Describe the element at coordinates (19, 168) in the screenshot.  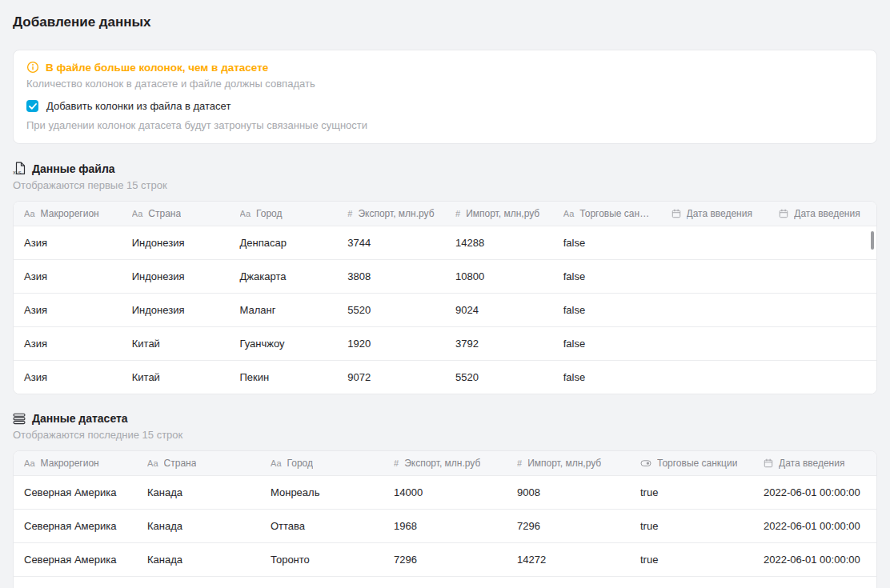
I see `file-xls-icon: XLS` at that location.